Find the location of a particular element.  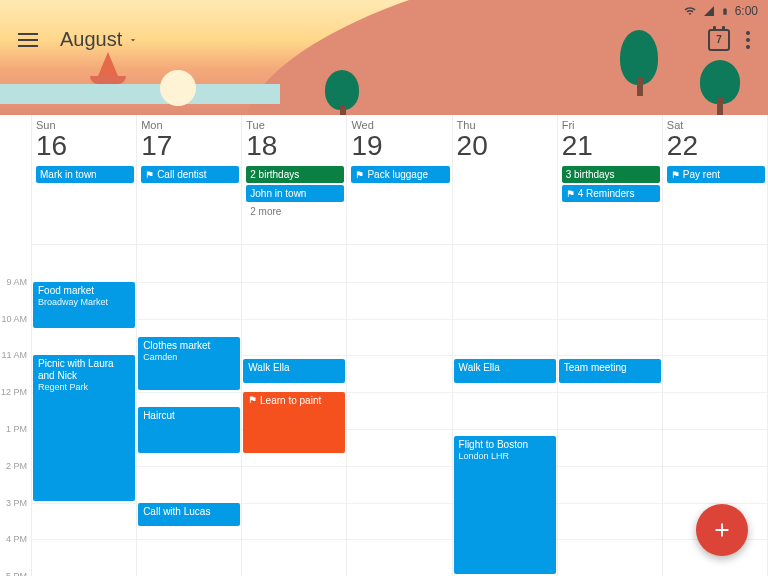

day-column: Sun16Mark in townFood marketBroadway Mar… is located at coordinates (84, 346).